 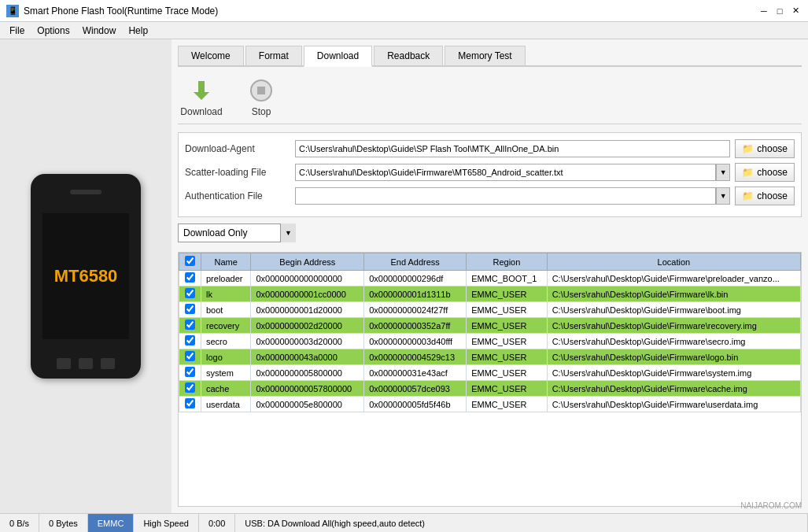 I want to click on menu-help: Help, so click(x=138, y=31).